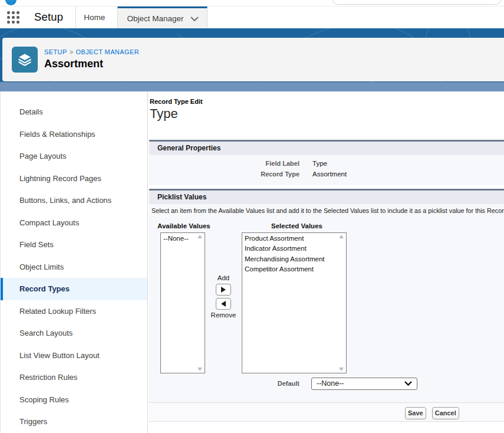 The image size is (504, 433). What do you see at coordinates (223, 290) in the screenshot?
I see `add-button` at bounding box center [223, 290].